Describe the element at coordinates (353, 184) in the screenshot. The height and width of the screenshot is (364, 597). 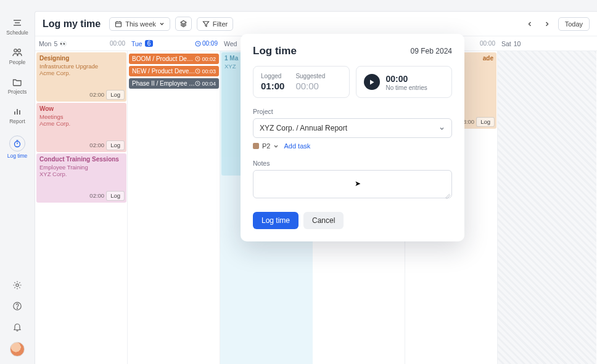
I see `notes-input` at that location.